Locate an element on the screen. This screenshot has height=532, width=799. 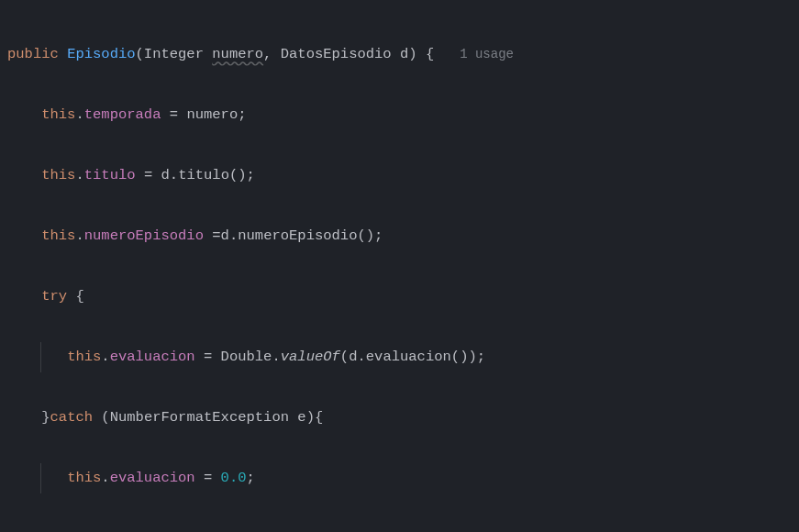
brace-close: } is located at coordinates (46, 417).